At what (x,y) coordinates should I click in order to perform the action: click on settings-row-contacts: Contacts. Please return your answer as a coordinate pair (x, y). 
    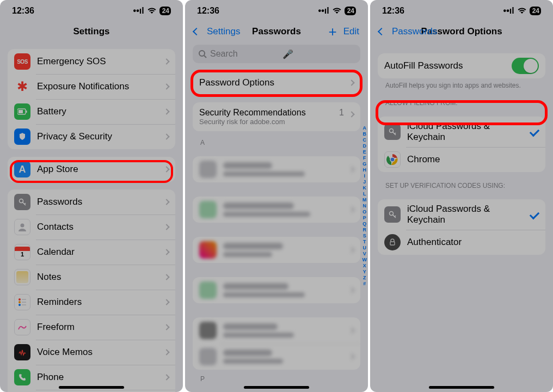
    Looking at the image, I should click on (91, 227).